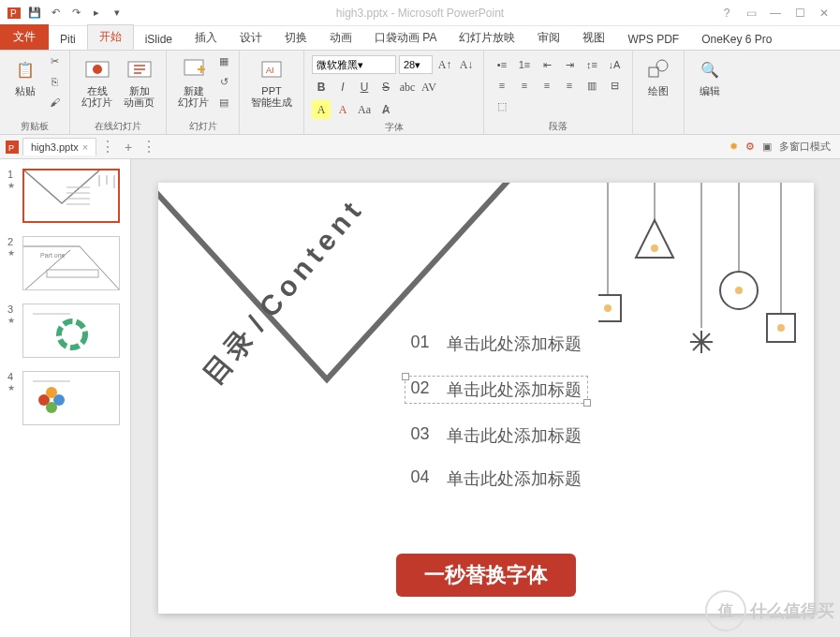  I want to click on shapes-icon, so click(658, 69).